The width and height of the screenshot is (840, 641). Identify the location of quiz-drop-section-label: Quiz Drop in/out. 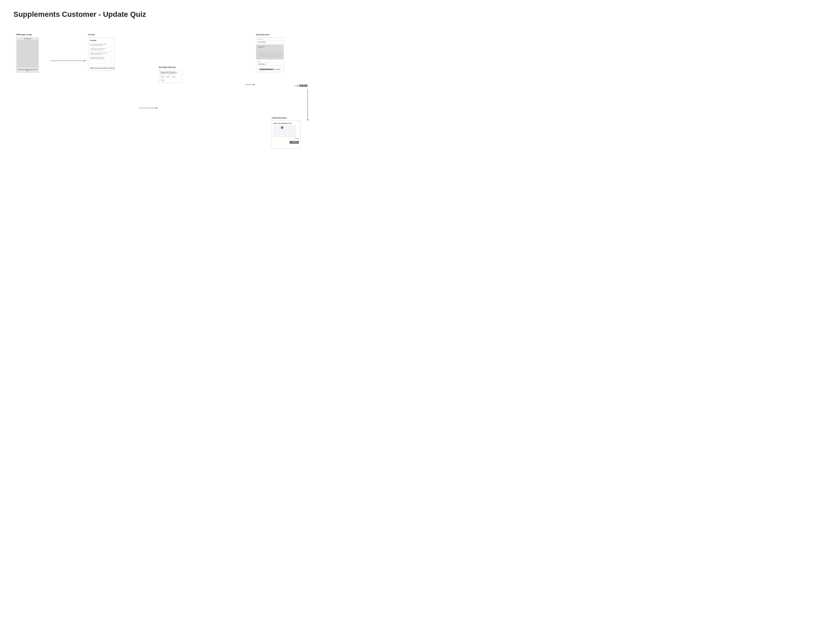
(263, 35).